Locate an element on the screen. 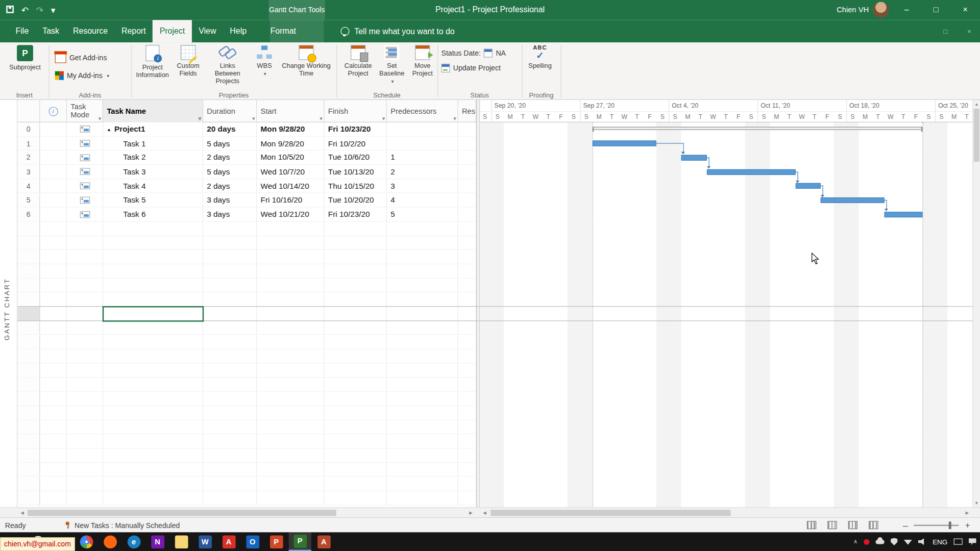  start-cell: Mon 9/28/20 is located at coordinates (290, 130).